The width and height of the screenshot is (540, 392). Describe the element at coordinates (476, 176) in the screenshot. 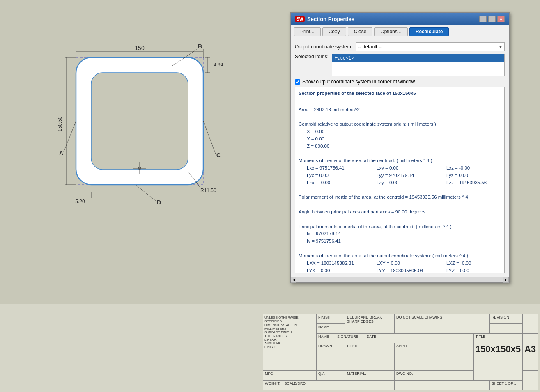

I see `lyz: Lyz = 0.00` at that location.